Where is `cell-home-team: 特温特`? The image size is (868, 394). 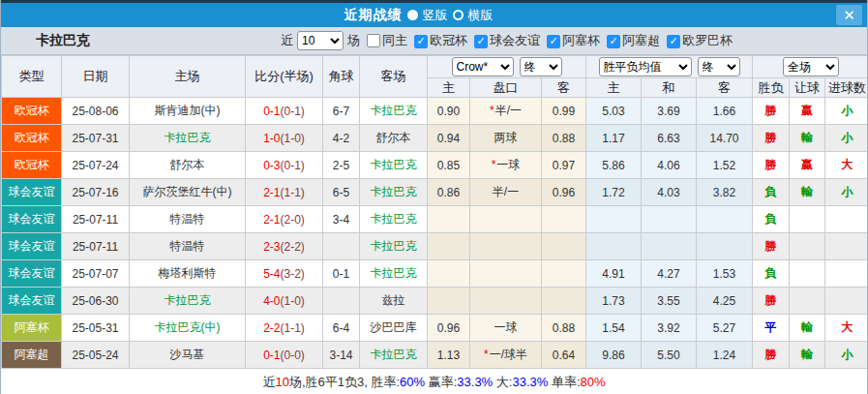
cell-home-team: 特温特 is located at coordinates (188, 247).